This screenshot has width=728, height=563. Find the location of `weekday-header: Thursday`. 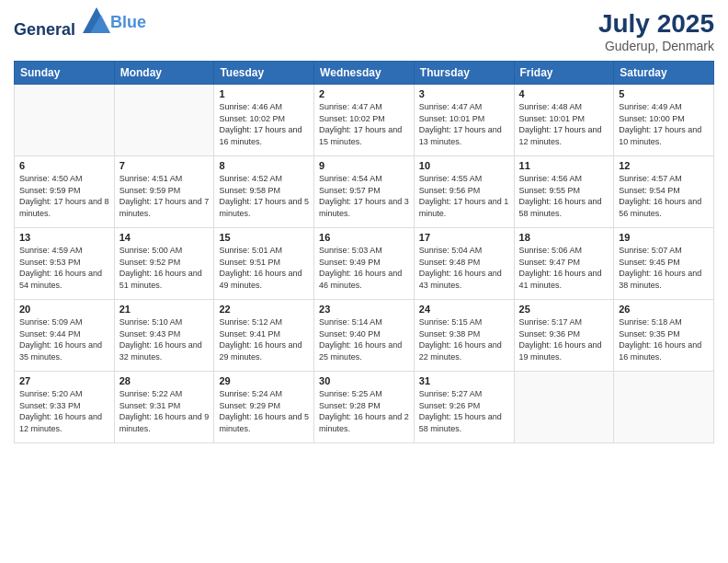

weekday-header: Thursday is located at coordinates (463, 74).